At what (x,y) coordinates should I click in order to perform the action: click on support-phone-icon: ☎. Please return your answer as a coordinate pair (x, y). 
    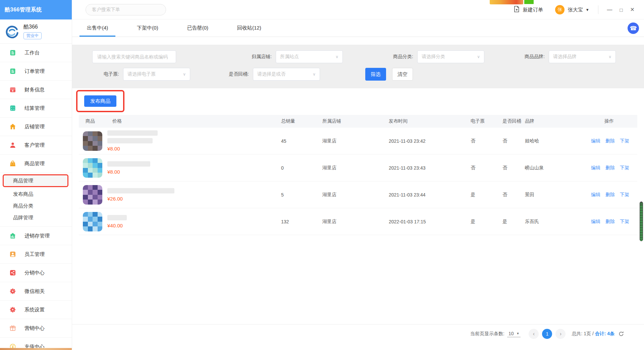
    Looking at the image, I should click on (633, 28).